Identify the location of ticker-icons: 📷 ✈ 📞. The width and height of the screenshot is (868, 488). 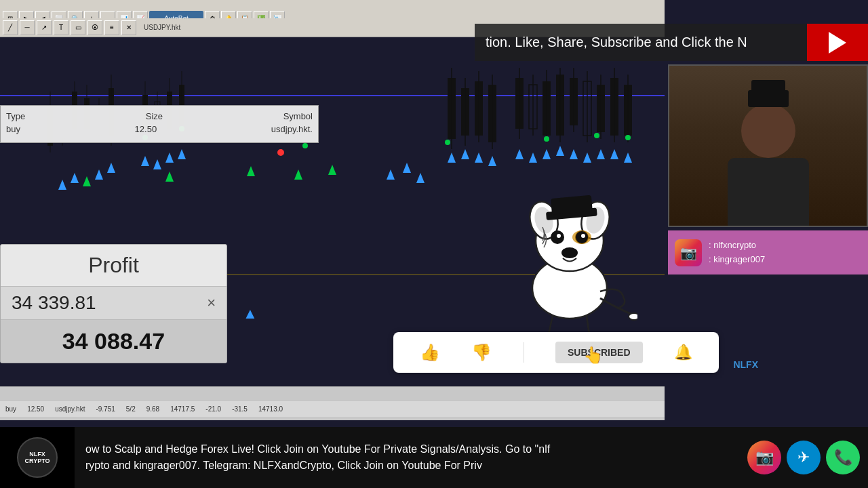
(808, 458).